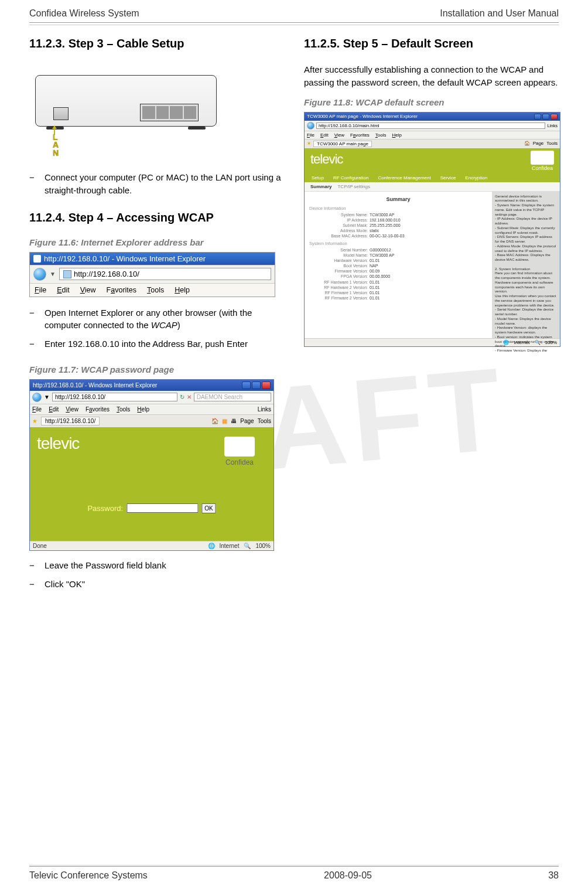 Image resolution: width=588 pixels, height=889 pixels. I want to click on summary-center: Summary Device Information System Name:T…, so click(398, 265).